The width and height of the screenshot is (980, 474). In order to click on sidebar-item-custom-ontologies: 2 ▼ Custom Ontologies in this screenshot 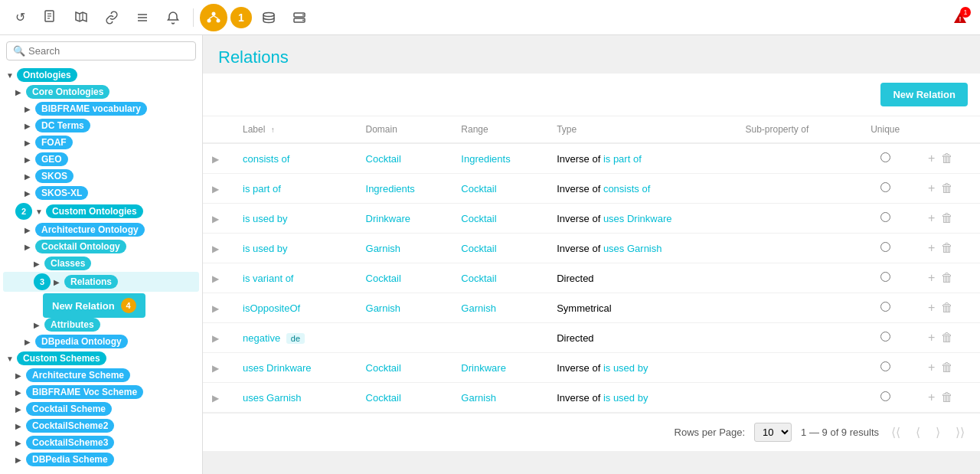, I will do `click(101, 211)`.